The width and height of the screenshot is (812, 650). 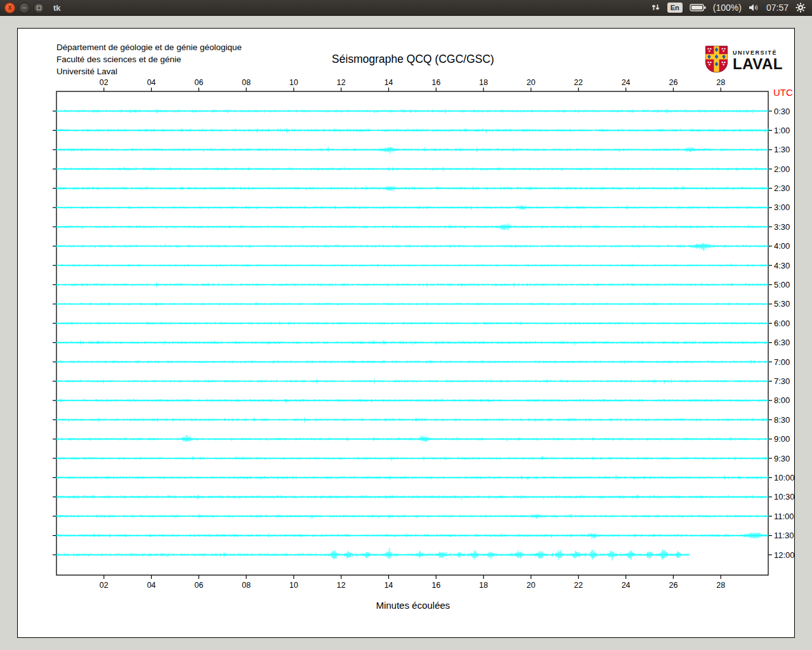 What do you see at coordinates (782, 284) in the screenshot?
I see `utc-time-label: 5:00` at bounding box center [782, 284].